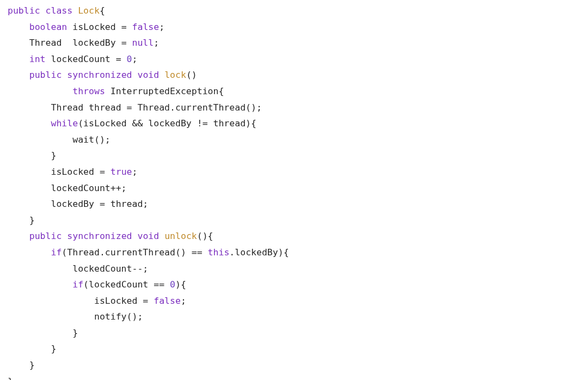 The height and width of the screenshot is (380, 588). What do you see at coordinates (38, 59) in the screenshot?
I see `token-kw: int` at bounding box center [38, 59].